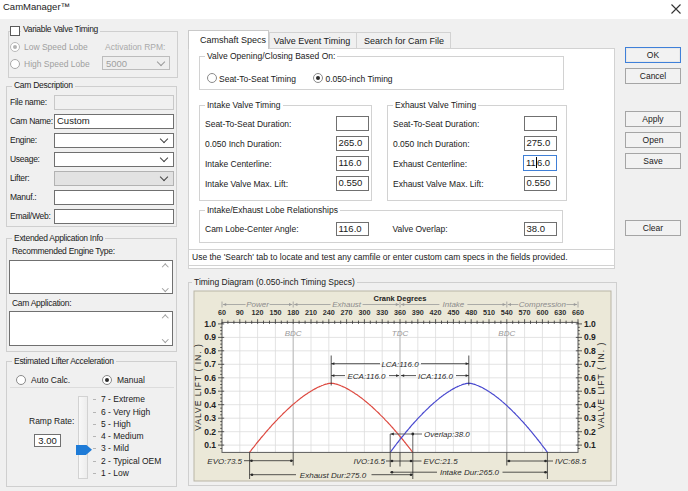  Describe the element at coordinates (400, 364) in the screenshot. I see `svg-text: LCA:116.0` at that location.